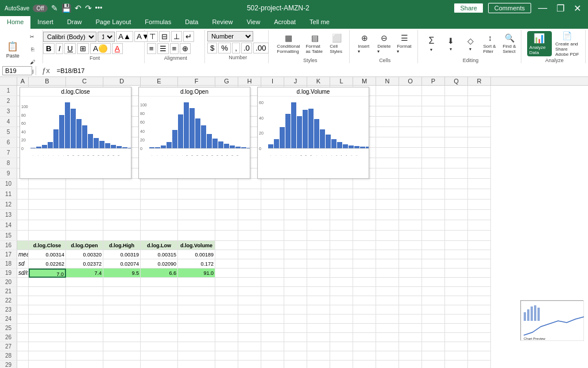 The image size is (588, 368). I want to click on cell-N3, so click(388, 112).